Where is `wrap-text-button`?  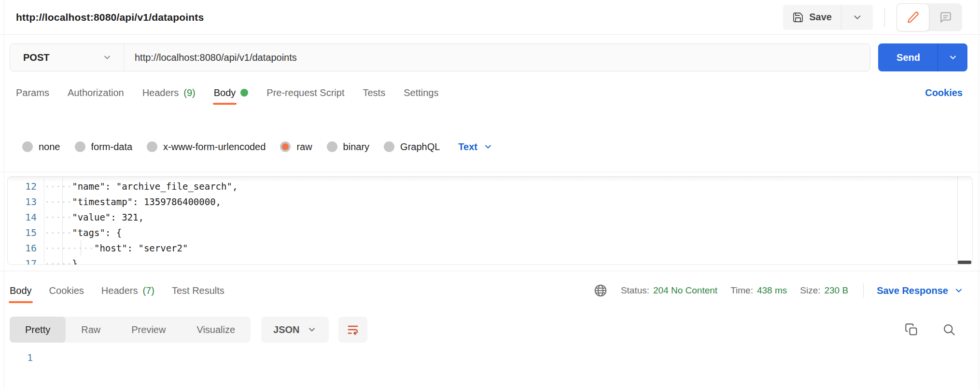 wrap-text-button is located at coordinates (353, 330).